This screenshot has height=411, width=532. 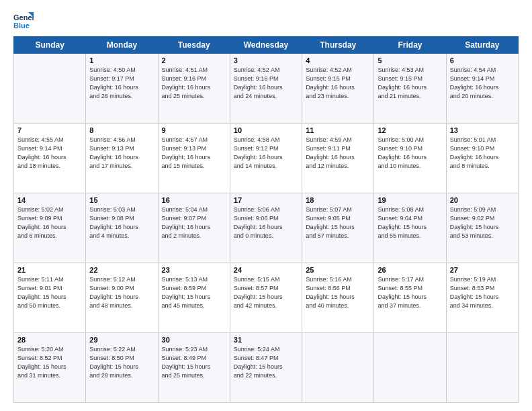 What do you see at coordinates (338, 200) in the screenshot?
I see `cell-date: 18` at bounding box center [338, 200].